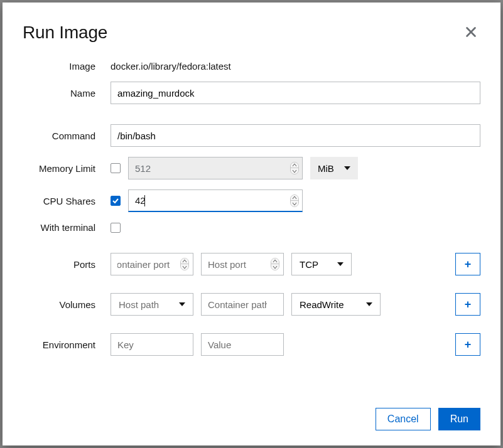 The image size is (503, 448). What do you see at coordinates (152, 304) in the screenshot?
I see `host-path-select: Host path` at bounding box center [152, 304].